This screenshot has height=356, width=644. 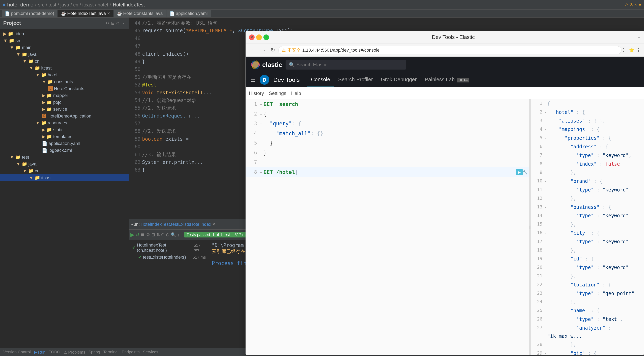 What do you see at coordinates (64, 61) in the screenshot?
I see `tree-cn: ▼ 📁 cn` at bounding box center [64, 61].